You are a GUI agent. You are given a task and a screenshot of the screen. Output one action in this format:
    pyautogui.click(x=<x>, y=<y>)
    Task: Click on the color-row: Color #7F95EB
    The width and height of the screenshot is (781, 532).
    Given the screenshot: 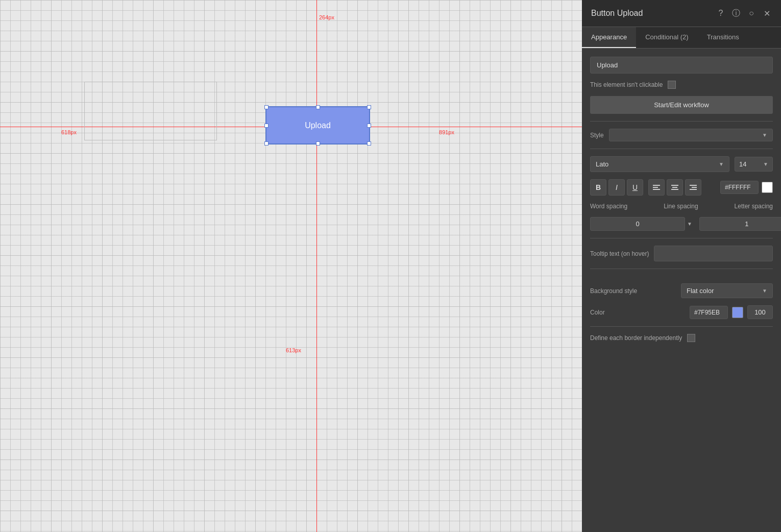 What is the action you would take?
    pyautogui.click(x=681, y=312)
    